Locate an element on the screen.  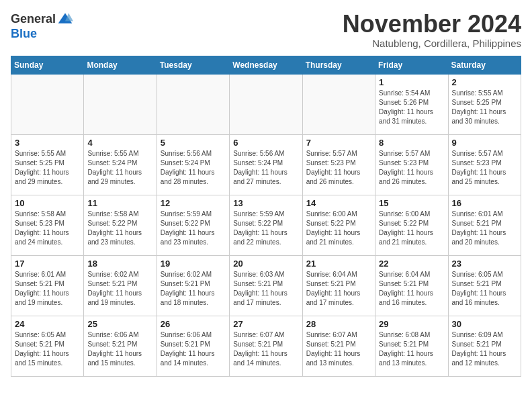
calendar-cell: 25Sunrise: 6:06 AMSunset: 5:21 PMDayligh… is located at coordinates (120, 346).